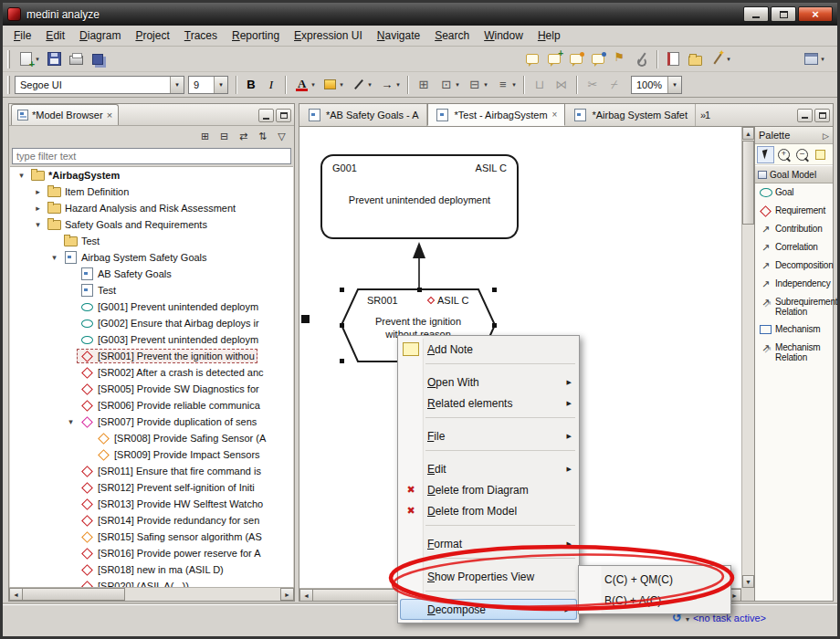 Image resolution: width=840 pixels, height=639 pixels. I want to click on save-button, so click(54, 59).